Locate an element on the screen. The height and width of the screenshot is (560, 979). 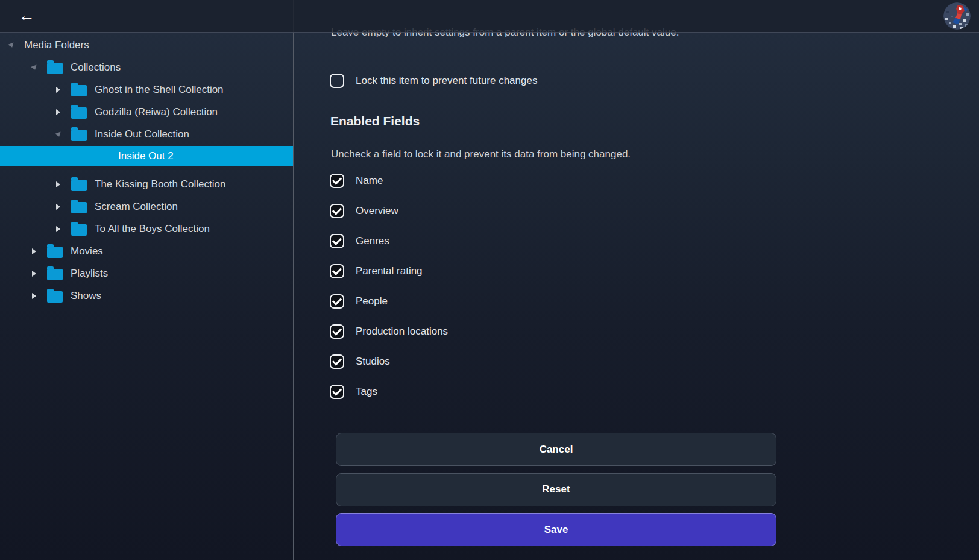
checkbox-production-locations is located at coordinates (337, 332).